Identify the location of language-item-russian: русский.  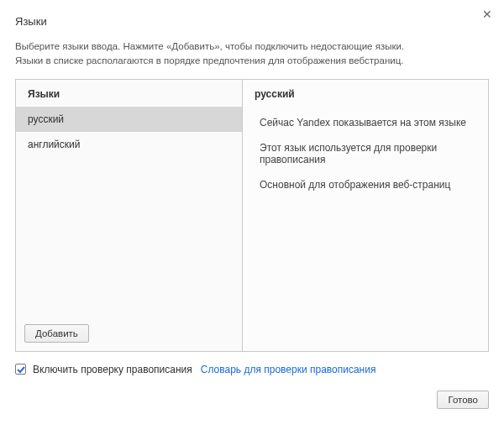
(129, 119).